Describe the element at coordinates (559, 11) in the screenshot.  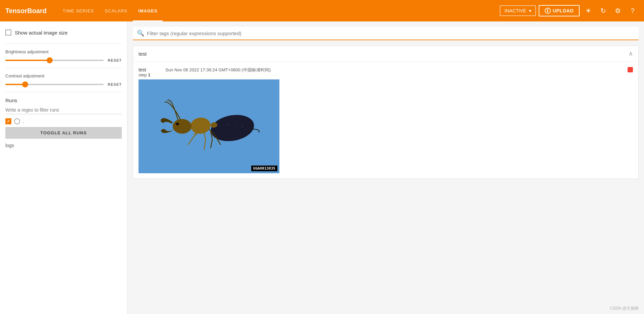
I see `upload-button: ℹ UPLOAD` at that location.